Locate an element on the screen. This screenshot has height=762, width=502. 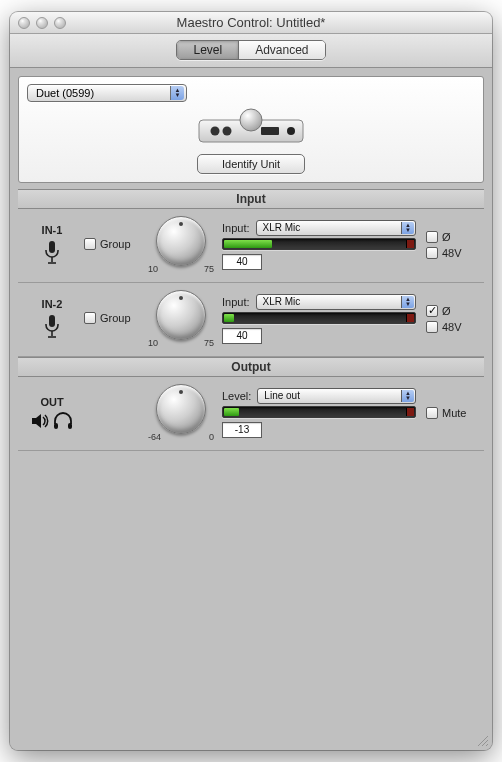
traffic-lights is located at coordinates (42, 23).